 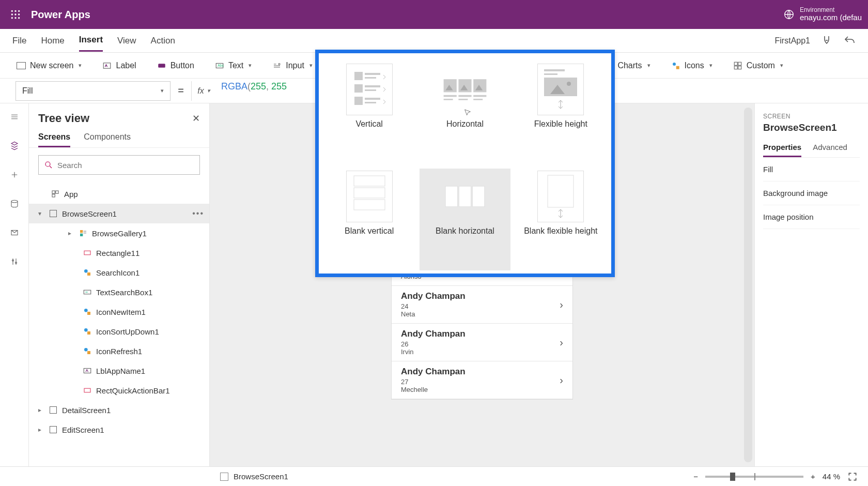 What do you see at coordinates (224, 477) in the screenshot?
I see `select-screen-checkbox` at bounding box center [224, 477].